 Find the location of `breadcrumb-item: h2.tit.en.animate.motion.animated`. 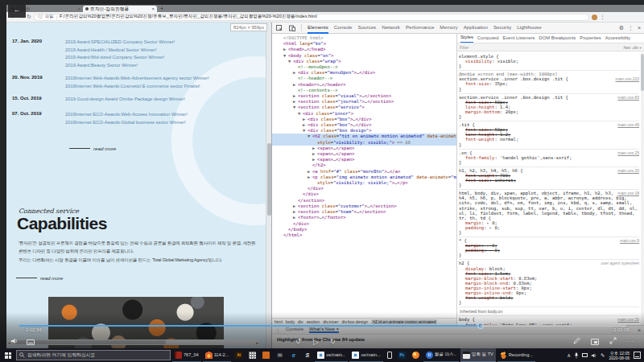

breadcrumb-item: h2.tit.en.animate.motion.animated is located at coordinates (404, 322).